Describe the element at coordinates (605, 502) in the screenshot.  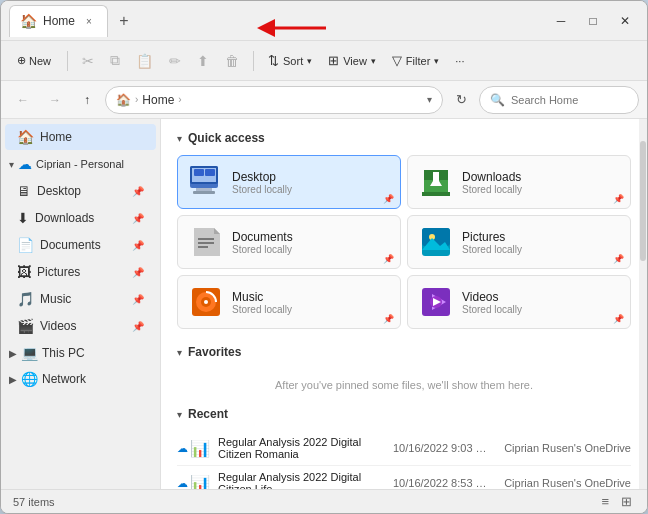
I see `list-view-button: ≡` at that location.